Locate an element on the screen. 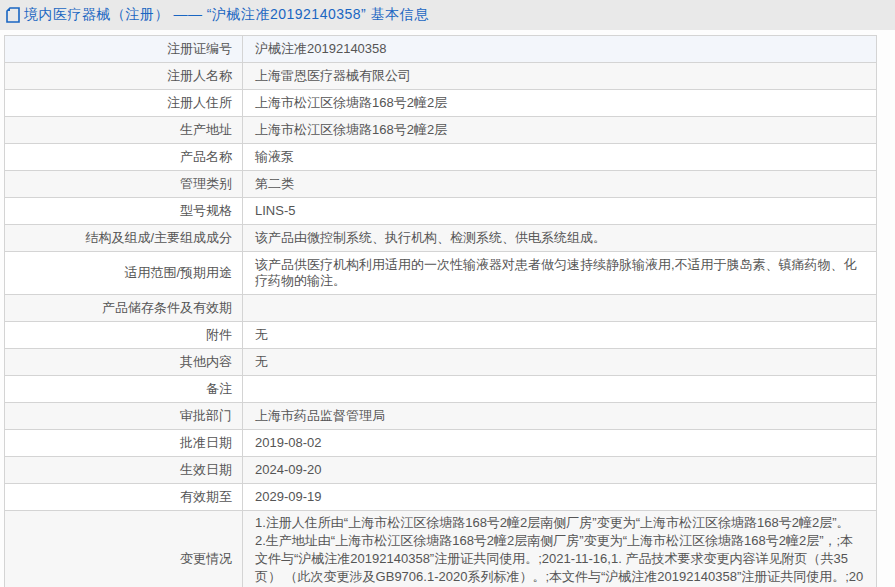 The image size is (895, 587). table-row: 型号规格 LINS-5 is located at coordinates (441, 212).